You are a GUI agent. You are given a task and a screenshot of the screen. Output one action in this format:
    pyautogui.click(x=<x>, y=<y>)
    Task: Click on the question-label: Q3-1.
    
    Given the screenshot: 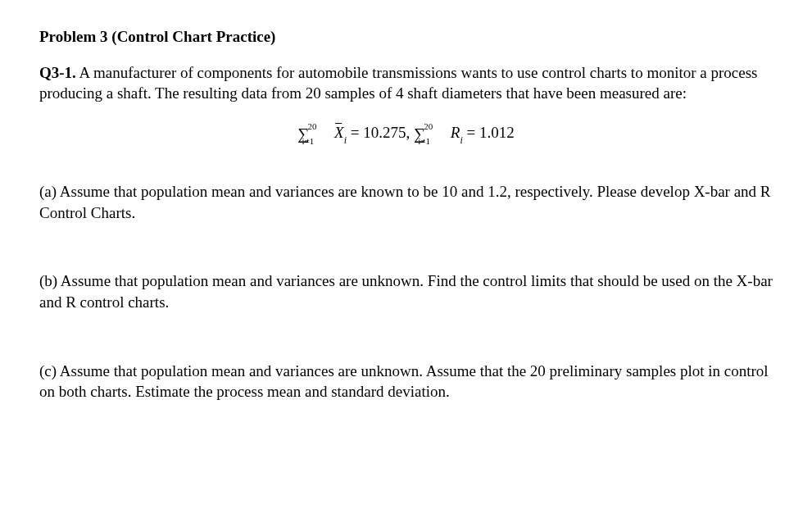 What is the action you would take?
    pyautogui.click(x=57, y=72)
    